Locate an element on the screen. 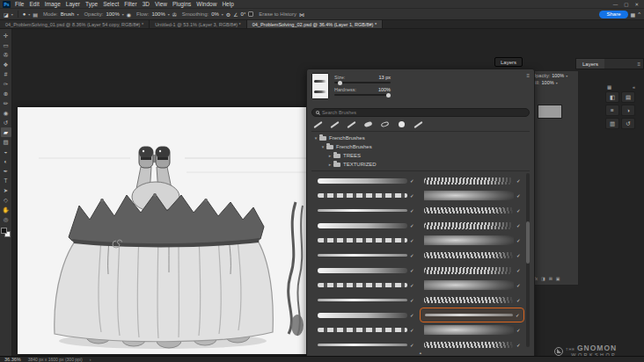  brush-preset-23: ✓ is located at coordinates (366, 343).